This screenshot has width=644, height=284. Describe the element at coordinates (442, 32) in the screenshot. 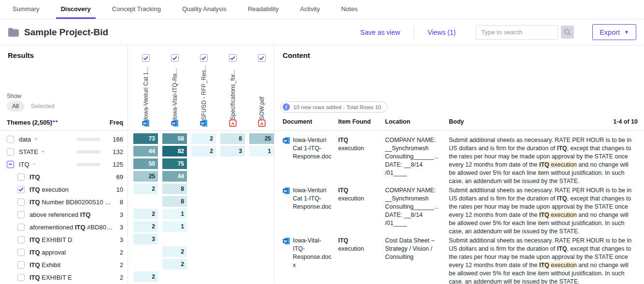

I see `views-link: Views (1)` at that location.